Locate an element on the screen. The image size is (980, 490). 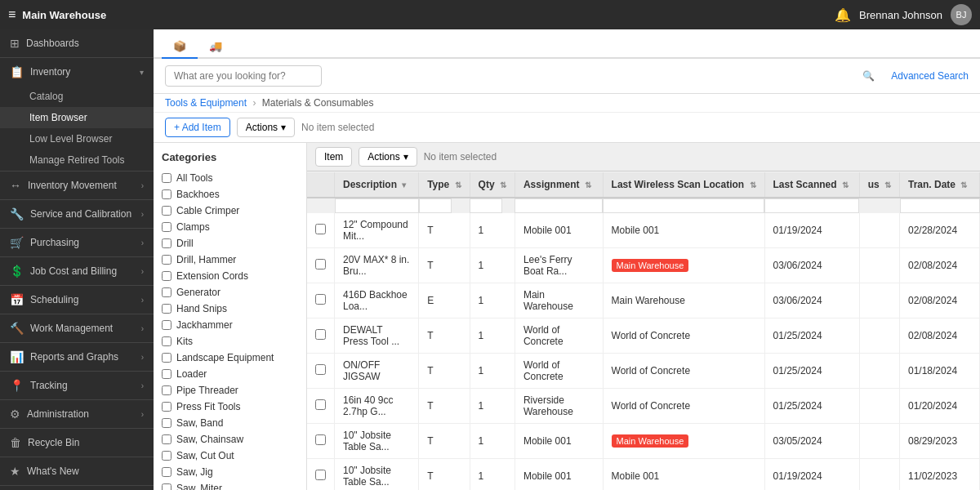
sidebar-item-recycle-bin: 🗑 Recycle Bin is located at coordinates (77, 443).